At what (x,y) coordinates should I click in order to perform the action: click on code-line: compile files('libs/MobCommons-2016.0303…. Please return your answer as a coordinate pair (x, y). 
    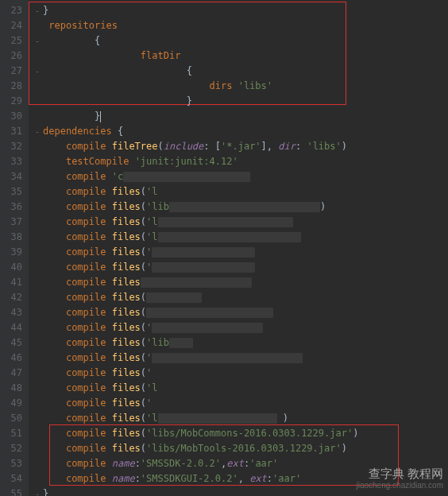
    Looking at the image, I should click on (238, 434).